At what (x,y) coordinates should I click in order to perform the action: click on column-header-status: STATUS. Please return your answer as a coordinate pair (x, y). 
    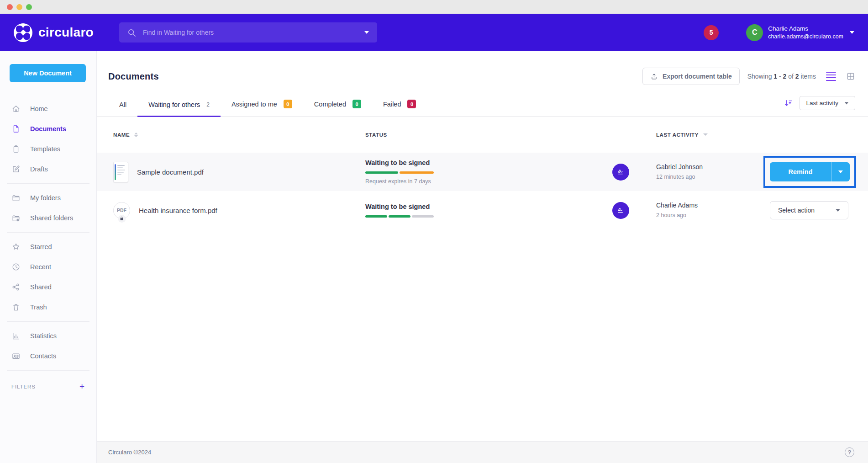
    Looking at the image, I should click on (489, 135).